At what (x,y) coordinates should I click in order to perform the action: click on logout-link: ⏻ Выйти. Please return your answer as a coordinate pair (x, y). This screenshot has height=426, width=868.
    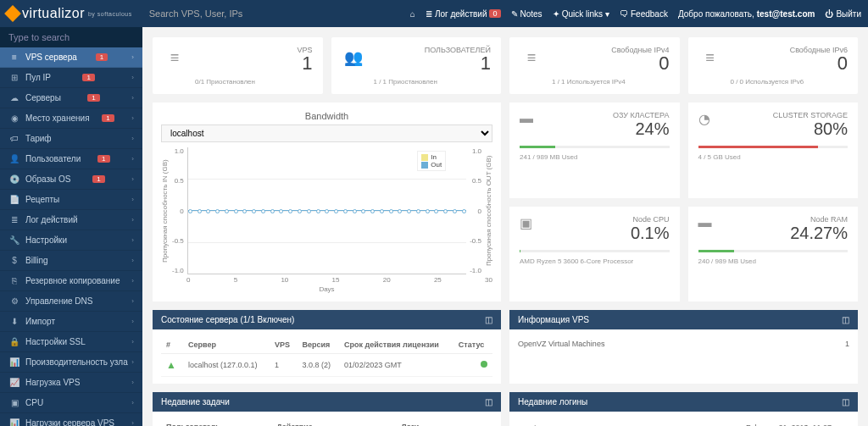
    Looking at the image, I should click on (843, 14).